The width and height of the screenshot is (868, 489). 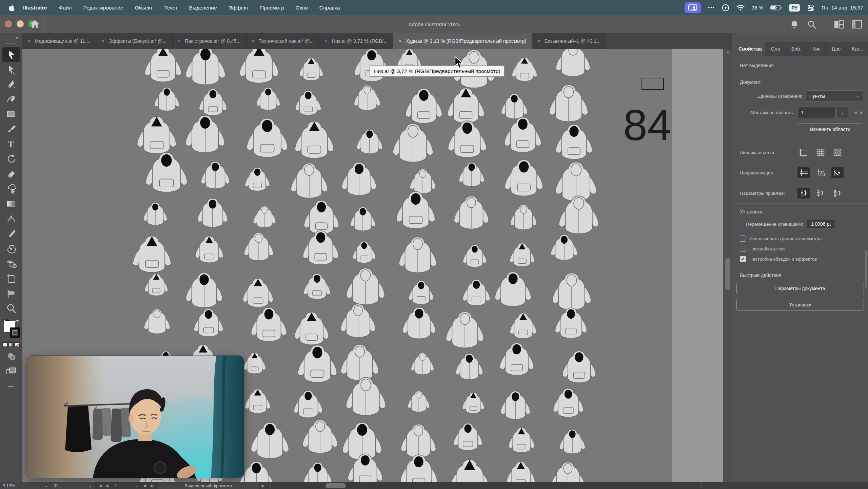 I want to click on screen-mirroring-indicator, so click(x=693, y=8).